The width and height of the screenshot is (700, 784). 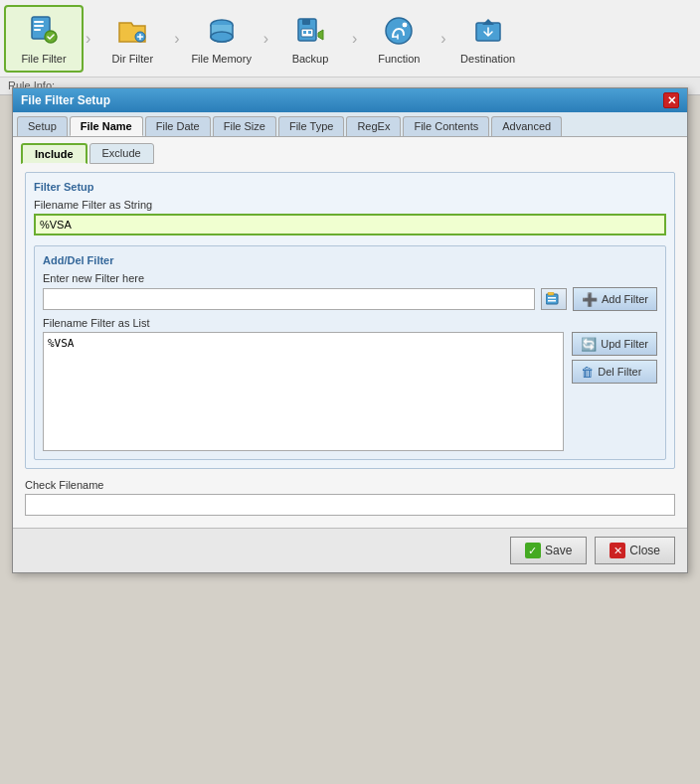 I want to click on add-filter-button: ➕ Add Filter, so click(x=614, y=299).